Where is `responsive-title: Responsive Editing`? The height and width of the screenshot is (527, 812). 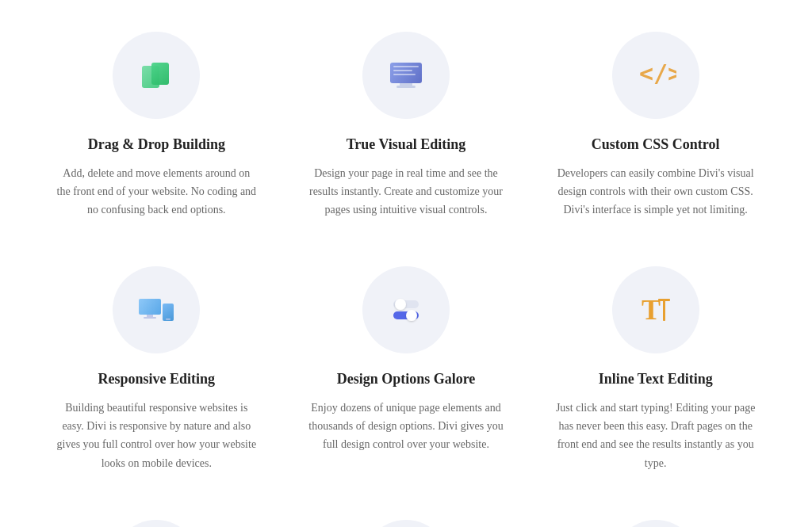
responsive-title: Responsive Editing is located at coordinates (157, 379).